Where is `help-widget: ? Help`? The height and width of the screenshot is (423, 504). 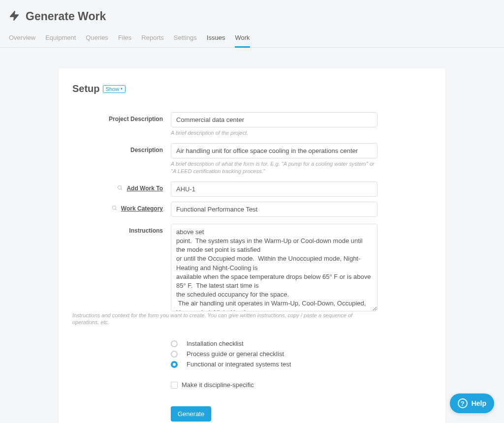
help-widget: ? Help is located at coordinates (472, 403).